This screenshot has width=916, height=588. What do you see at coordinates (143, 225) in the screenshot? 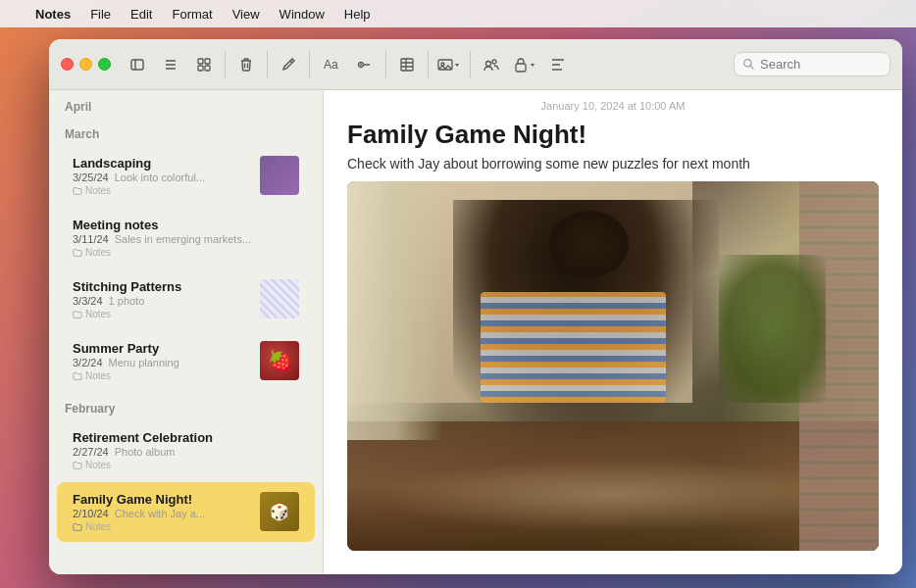
I see `note-title-meeting: Meeting notes` at bounding box center [143, 225].